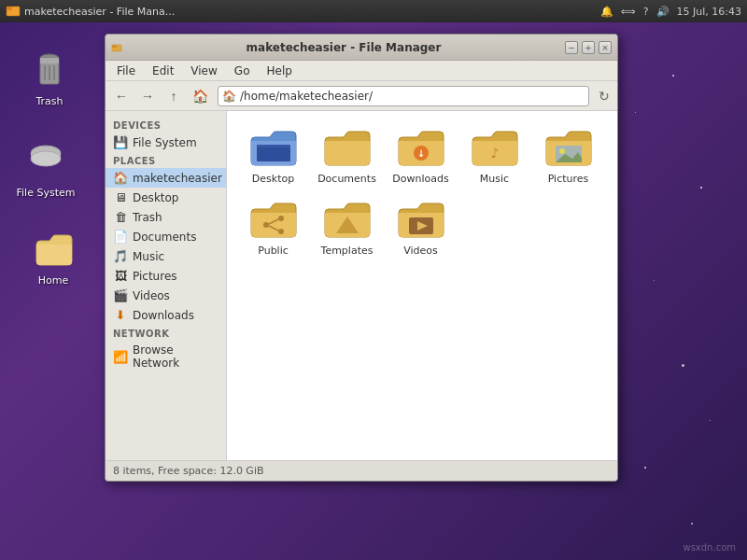  What do you see at coordinates (99, 11) in the screenshot?
I see `taskbar-title: maketecheasier - File Mana...` at bounding box center [99, 11].